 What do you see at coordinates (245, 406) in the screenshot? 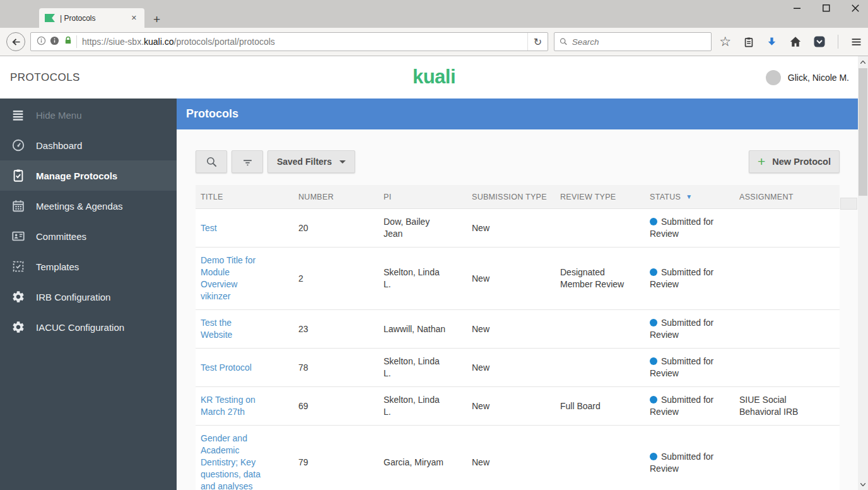
I see `cell-title: KR Testing on March 27th` at bounding box center [245, 406].